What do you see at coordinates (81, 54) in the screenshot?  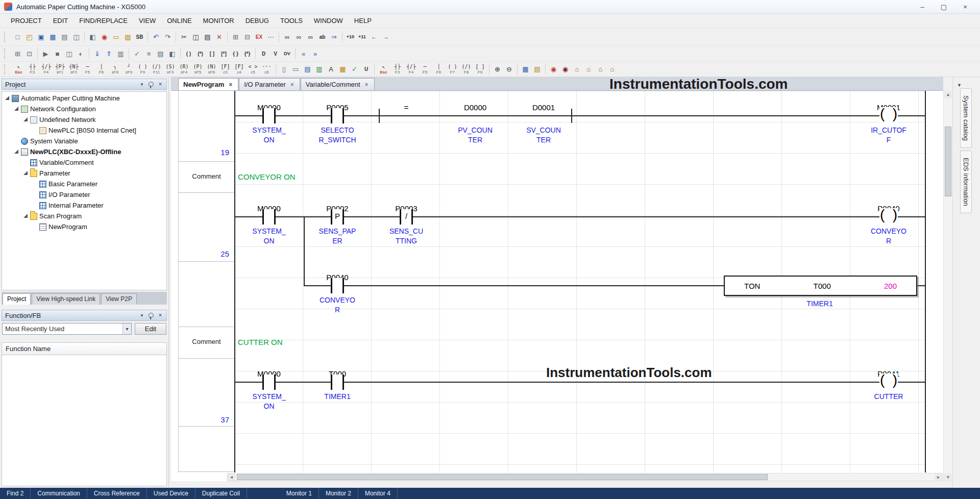 I see `debug-mode-icon: ◐` at bounding box center [81, 54].